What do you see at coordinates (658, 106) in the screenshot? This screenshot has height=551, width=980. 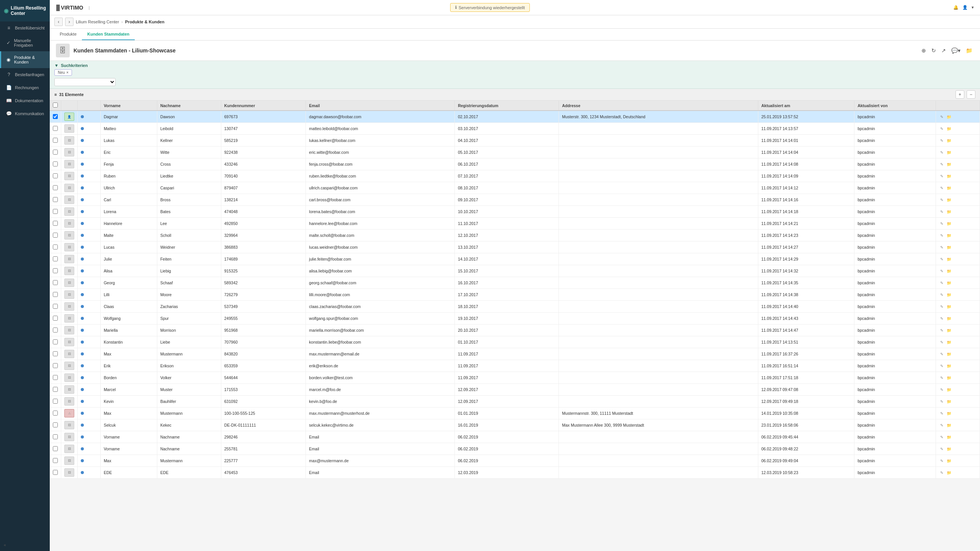 I see `col-adresse: Addresse` at bounding box center [658, 106].